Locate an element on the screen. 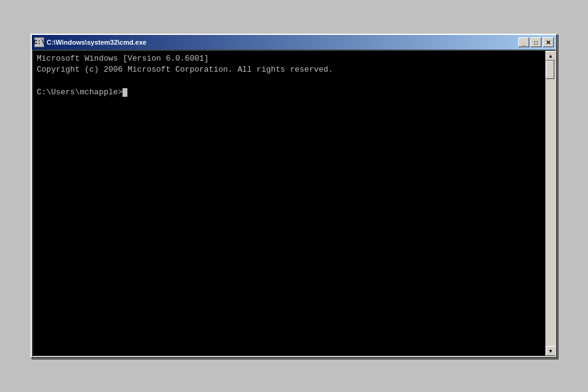 The height and width of the screenshot is (392, 588). title-bar: C:\ C:\Windows\system32\cmd.exe _ □ ✕ is located at coordinates (294, 42).